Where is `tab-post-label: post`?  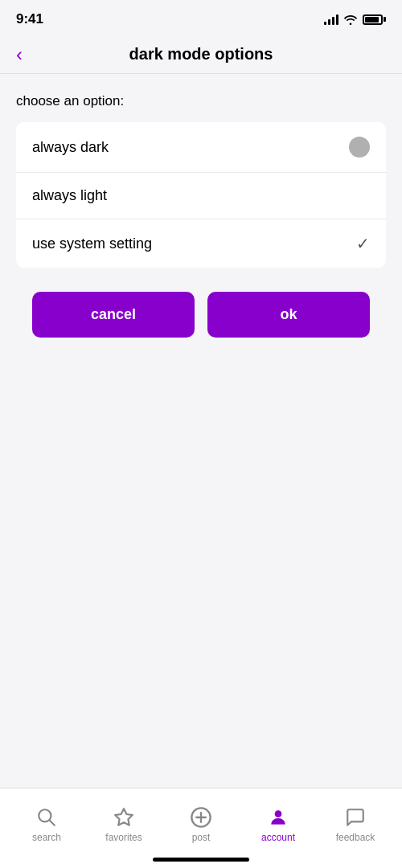
tab-post-label: post is located at coordinates (201, 837).